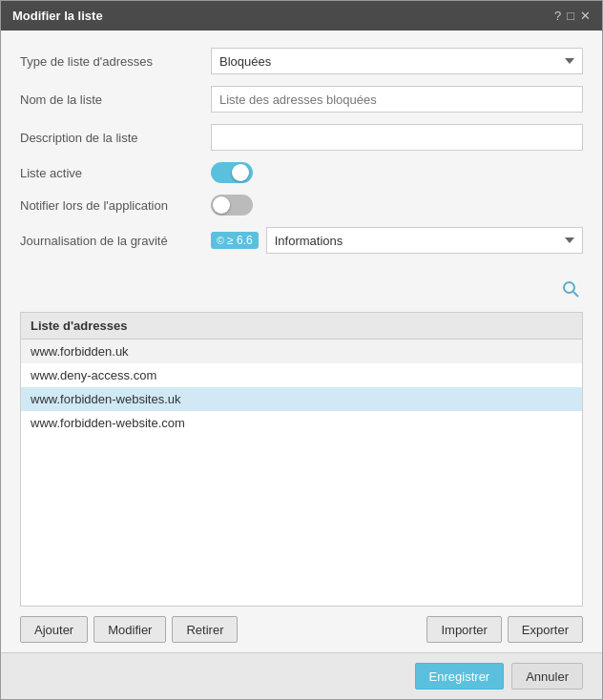  What do you see at coordinates (302, 351) in the screenshot?
I see `list-item: www.forbidden.uk` at bounding box center [302, 351].